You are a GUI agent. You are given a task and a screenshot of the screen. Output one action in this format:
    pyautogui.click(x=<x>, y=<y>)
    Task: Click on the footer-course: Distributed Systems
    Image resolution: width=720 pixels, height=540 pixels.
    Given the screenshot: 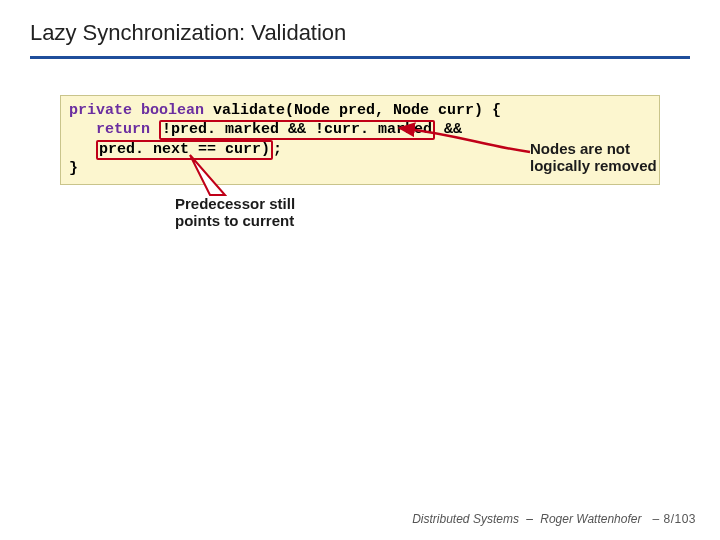 What is the action you would take?
    pyautogui.click(x=466, y=519)
    